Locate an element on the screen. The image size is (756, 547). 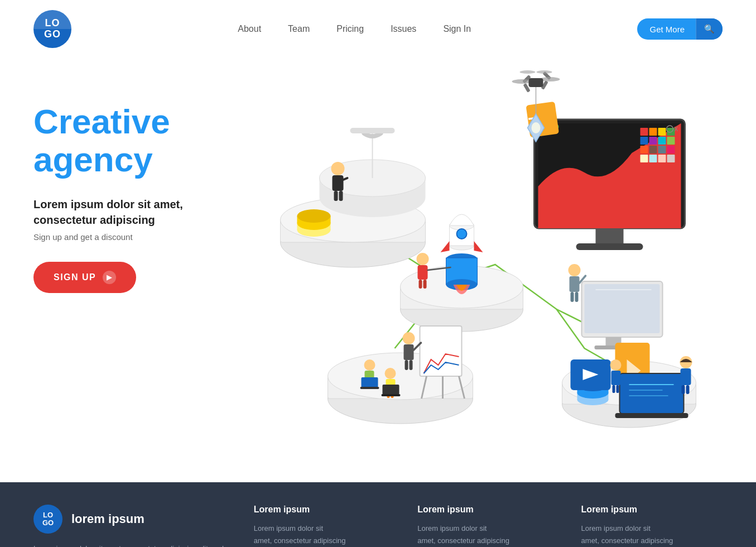
footer-link-1a: Lorem ipsum dolor sit is located at coordinates (325, 529).